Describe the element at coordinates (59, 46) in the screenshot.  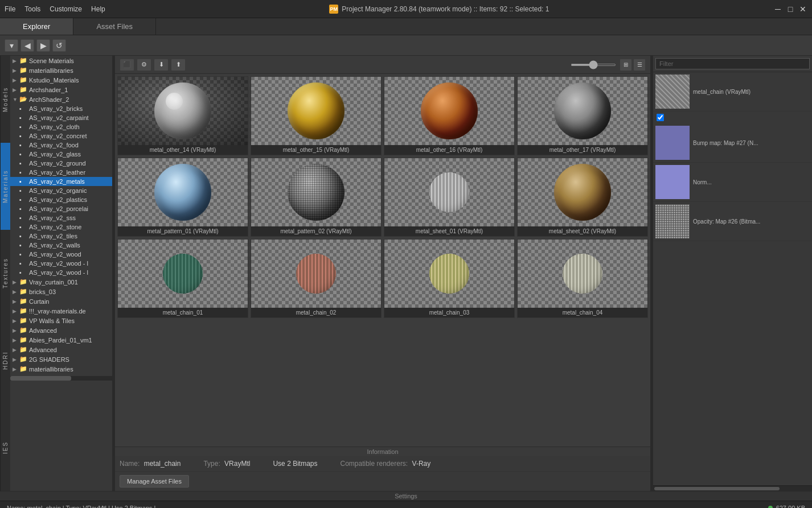
I see `refresh-button: ↺` at that location.